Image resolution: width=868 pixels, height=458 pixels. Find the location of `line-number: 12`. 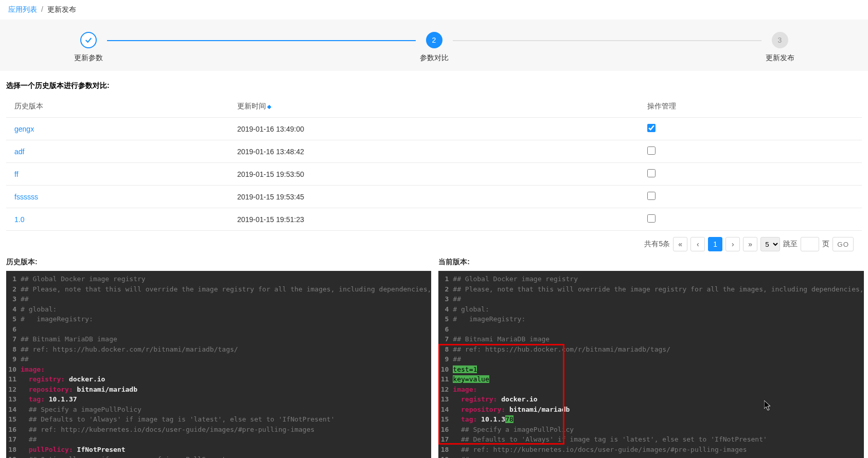

line-number: 12 is located at coordinates (446, 390).